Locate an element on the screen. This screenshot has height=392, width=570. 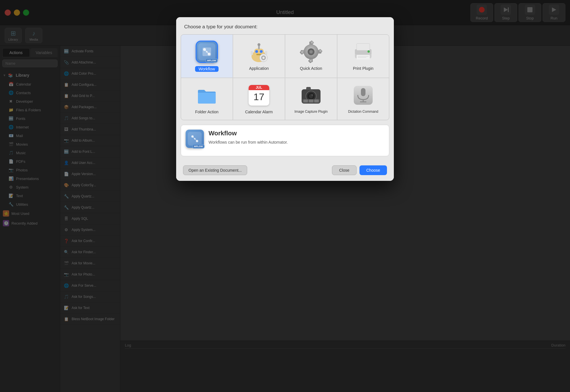
modal-footer: Open an Existing Document... Close Choos… is located at coordinates (285, 171).